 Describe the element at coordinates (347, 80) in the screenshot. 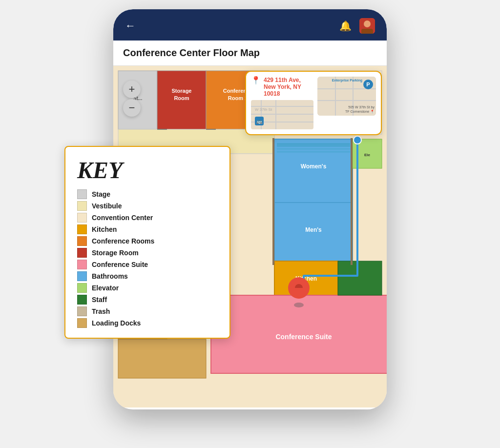

I see `enterprise-parking-text: Enterprise Parking` at that location.